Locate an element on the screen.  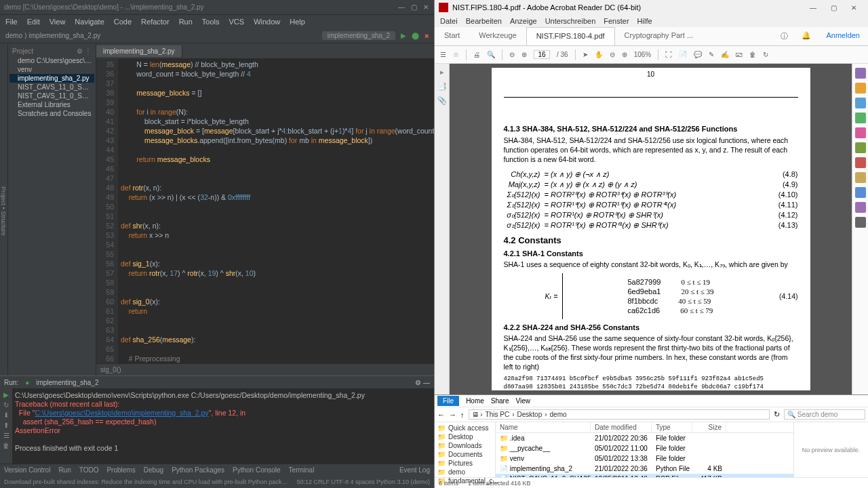
tool-problems: Problems is located at coordinates (121, 470).